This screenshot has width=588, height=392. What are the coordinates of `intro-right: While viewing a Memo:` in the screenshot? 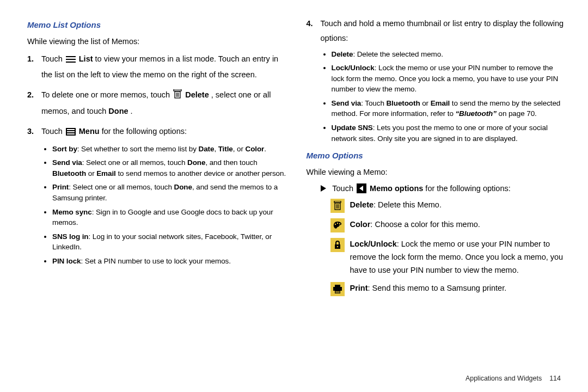 It's located at (437, 173).